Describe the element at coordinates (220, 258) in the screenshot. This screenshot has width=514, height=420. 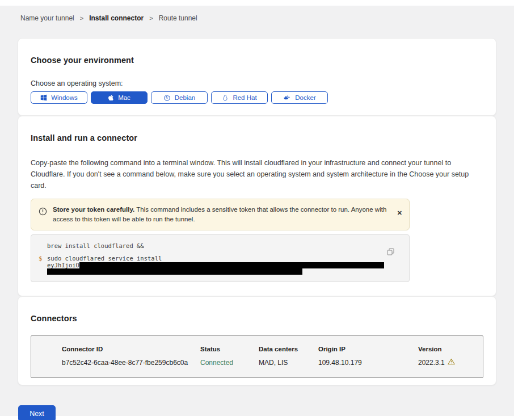
I see `terminal-command-line-2: sudo cloudflared service install` at that location.